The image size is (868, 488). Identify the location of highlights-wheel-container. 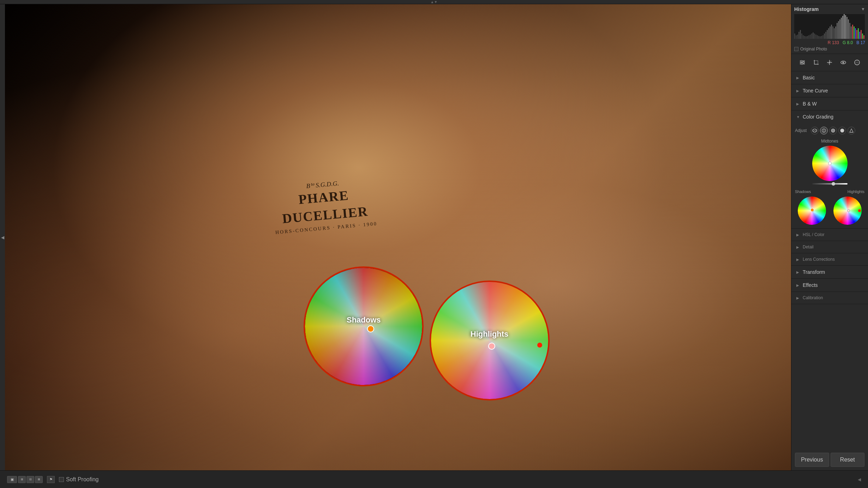
(848, 211).